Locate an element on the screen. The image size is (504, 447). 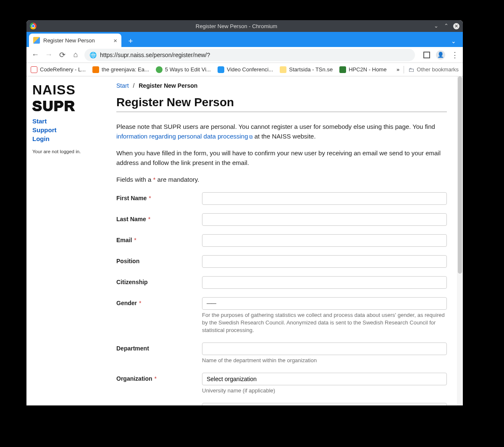
window-title: Register New Person - Chromium is located at coordinates (236, 26).